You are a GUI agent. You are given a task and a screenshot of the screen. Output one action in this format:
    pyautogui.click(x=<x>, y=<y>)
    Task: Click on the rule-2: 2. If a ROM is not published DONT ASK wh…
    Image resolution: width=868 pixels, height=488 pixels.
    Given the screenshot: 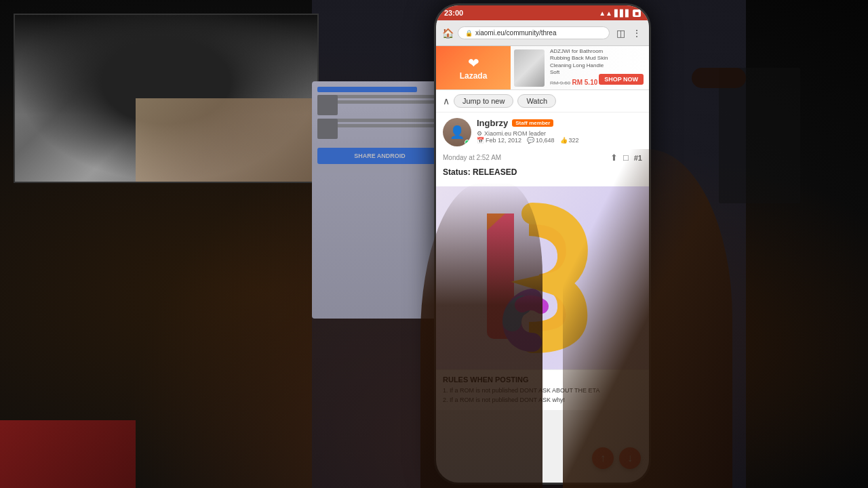 What is the action you would take?
    pyautogui.click(x=542, y=401)
    